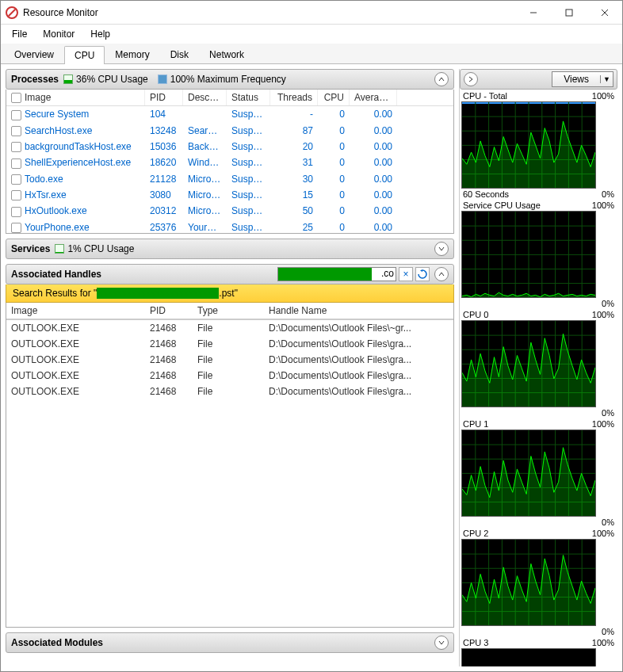  What do you see at coordinates (132, 54) in the screenshot?
I see `tab-memory: Memory` at bounding box center [132, 54].